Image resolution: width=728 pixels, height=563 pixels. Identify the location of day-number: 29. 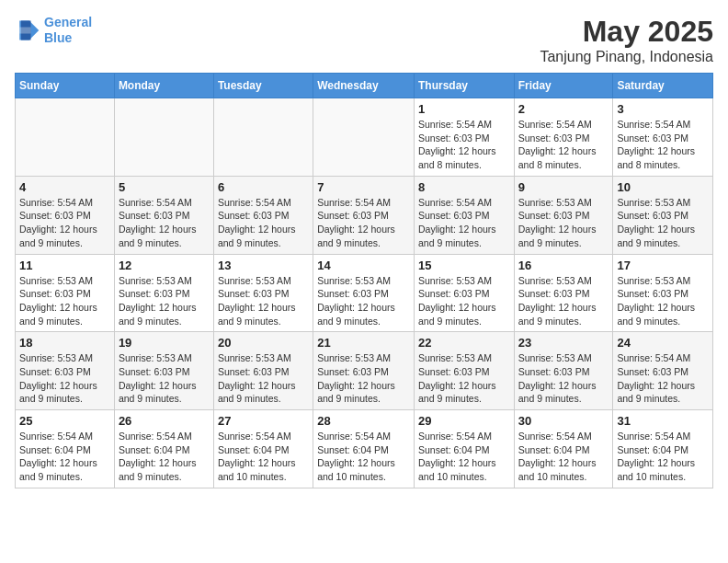
(464, 421).